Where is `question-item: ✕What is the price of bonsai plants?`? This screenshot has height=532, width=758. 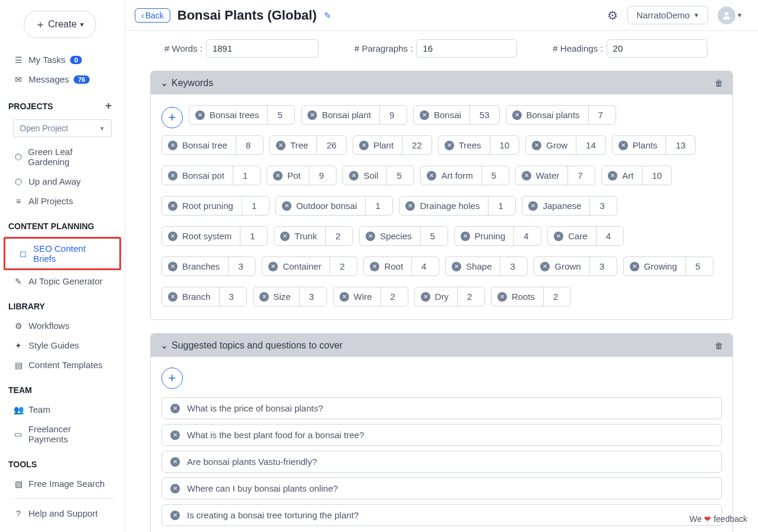
question-item: ✕What is the price of bonsai plants? is located at coordinates (442, 408).